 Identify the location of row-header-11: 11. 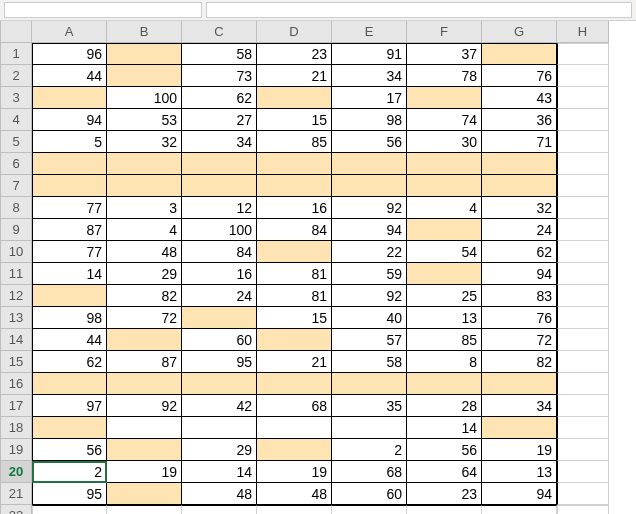
(16, 274).